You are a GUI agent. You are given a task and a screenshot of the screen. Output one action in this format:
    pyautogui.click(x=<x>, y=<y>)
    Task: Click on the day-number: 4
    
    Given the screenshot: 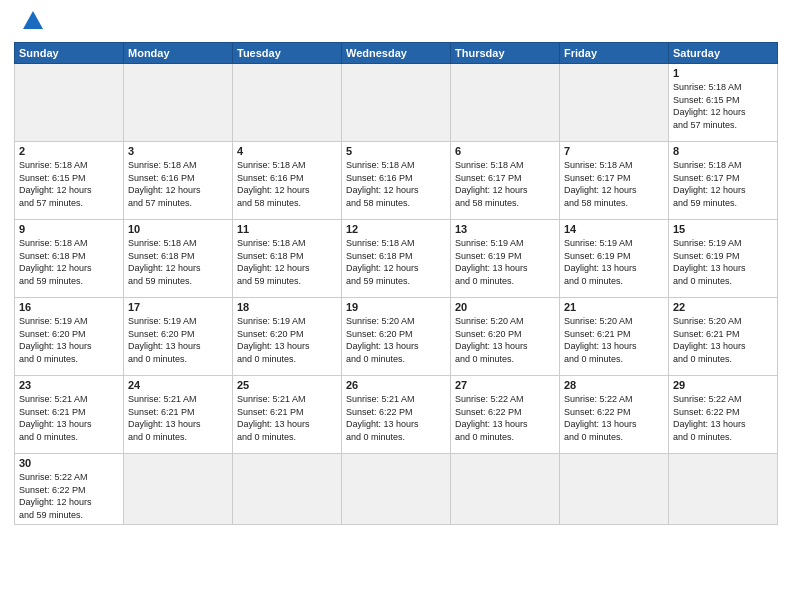 What is the action you would take?
    pyautogui.click(x=287, y=151)
    